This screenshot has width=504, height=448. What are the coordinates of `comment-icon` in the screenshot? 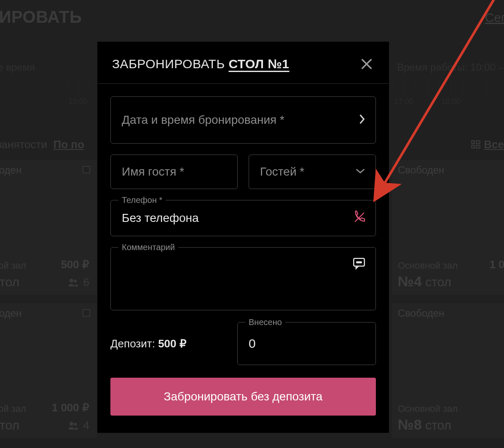 It's located at (359, 264).